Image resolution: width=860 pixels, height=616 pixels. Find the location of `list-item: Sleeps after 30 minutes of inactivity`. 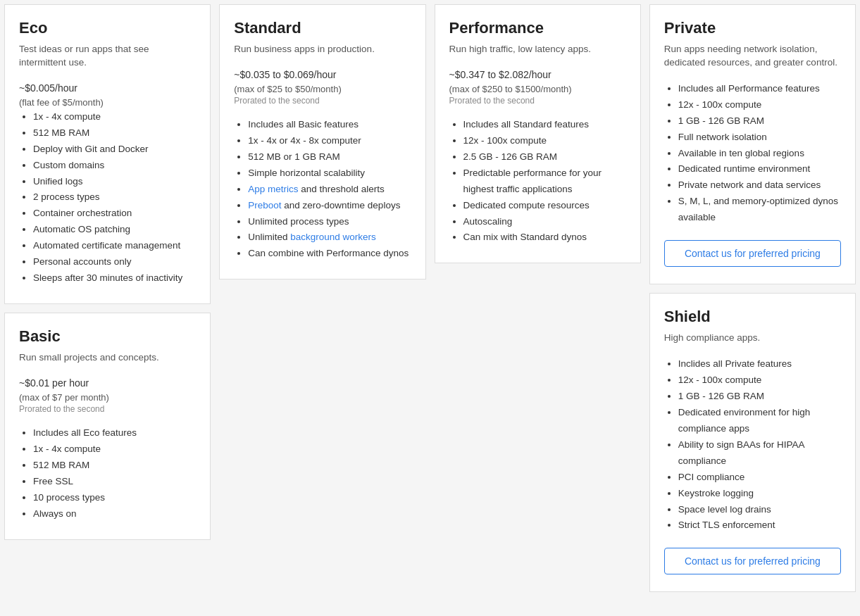

list-item: Sleeps after 30 minutes of inactivity is located at coordinates (114, 279).